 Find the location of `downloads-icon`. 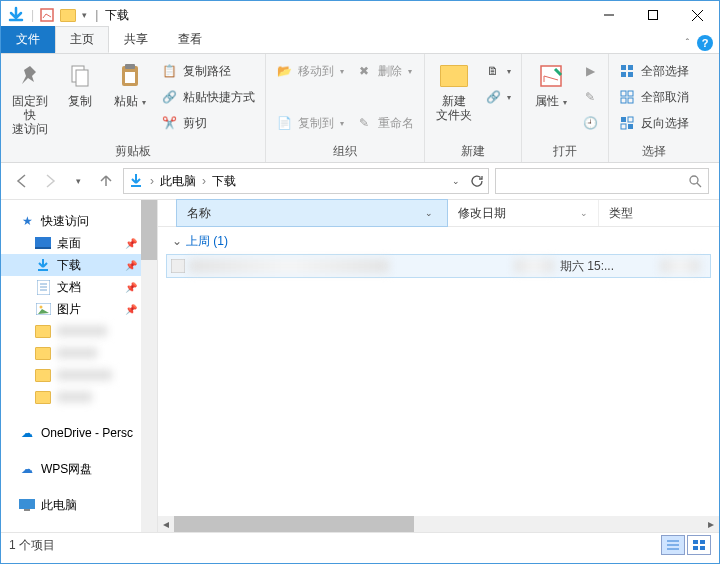

downloads-icon is located at coordinates (43, 265).